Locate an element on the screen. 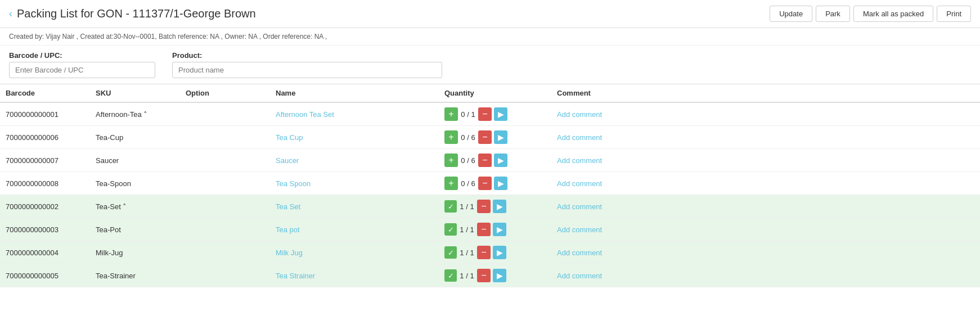  page-header: ‹ Packing List for GON - 111377/1-George… is located at coordinates (490, 14).